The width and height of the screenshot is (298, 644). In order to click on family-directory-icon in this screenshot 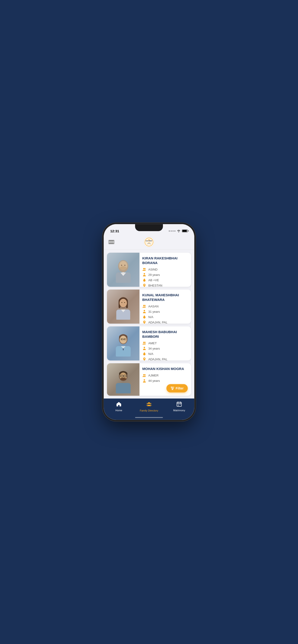, I will do `click(149, 405)`.